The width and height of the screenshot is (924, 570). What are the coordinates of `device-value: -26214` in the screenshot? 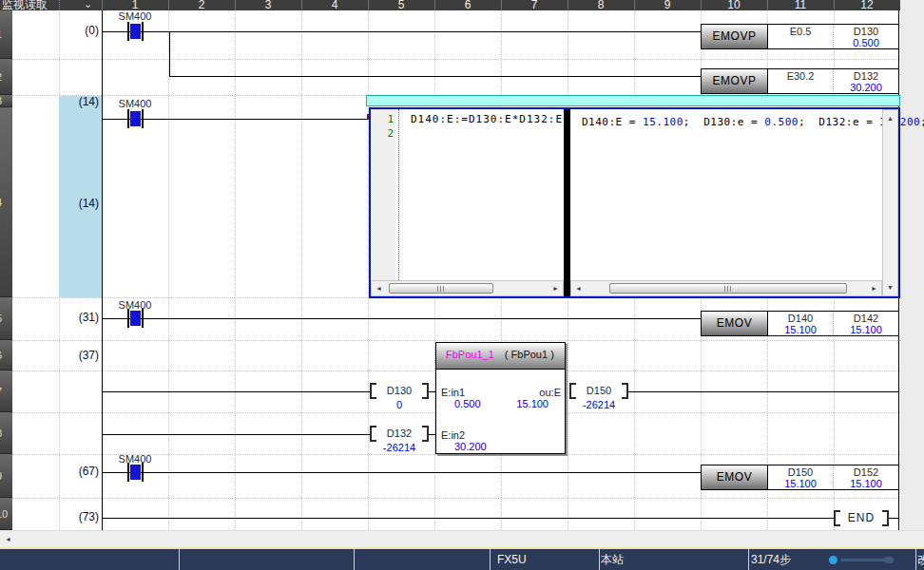 It's located at (399, 447).